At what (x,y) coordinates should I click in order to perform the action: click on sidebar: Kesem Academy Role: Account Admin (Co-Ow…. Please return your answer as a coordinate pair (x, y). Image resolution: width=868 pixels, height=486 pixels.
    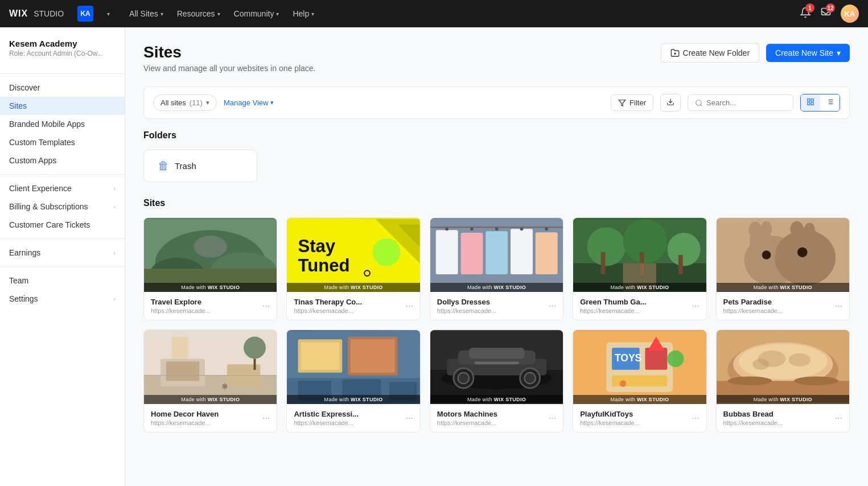
    Looking at the image, I should click on (63, 257).